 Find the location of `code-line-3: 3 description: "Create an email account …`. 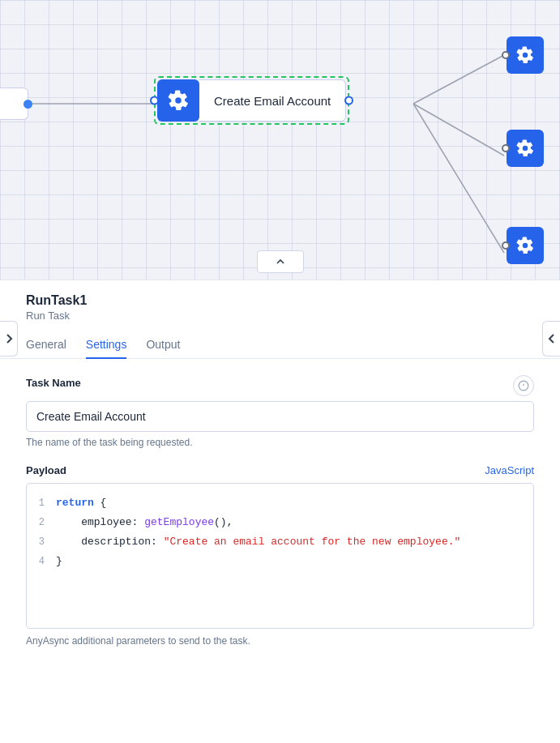

code-line-3: 3 description: "Create an email account … is located at coordinates (280, 542).